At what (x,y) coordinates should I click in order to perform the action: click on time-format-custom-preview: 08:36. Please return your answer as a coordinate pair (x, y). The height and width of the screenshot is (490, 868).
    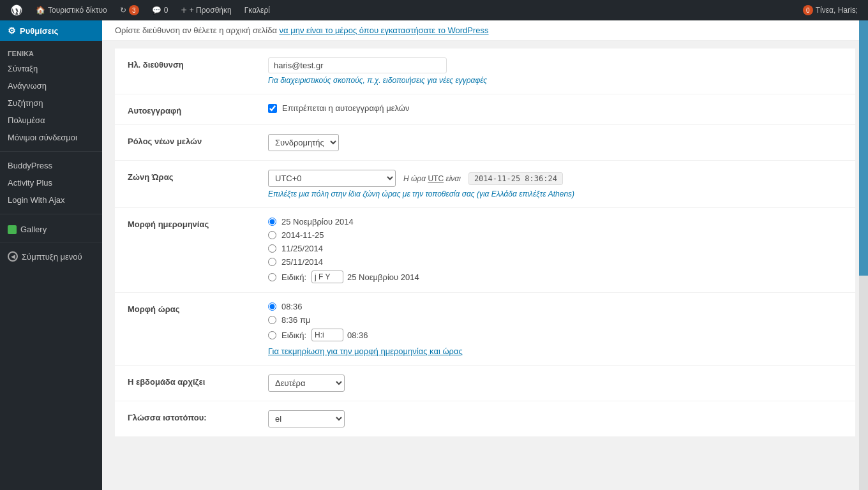
    Looking at the image, I should click on (357, 336).